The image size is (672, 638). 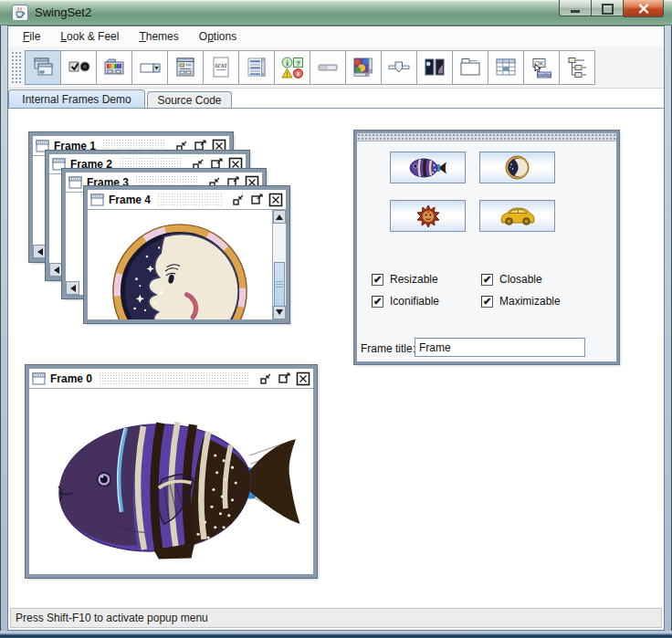 What do you see at coordinates (405, 301) in the screenshot?
I see `iconifiable-checkbox: ✔ Iconifiable` at bounding box center [405, 301].